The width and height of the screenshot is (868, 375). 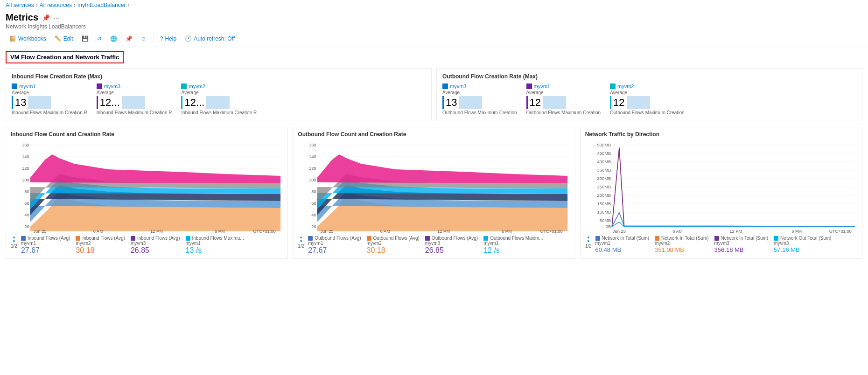 What do you see at coordinates (218, 76) in the screenshot?
I see `inbound-card-title: Inbound Flow Creation Rate (Max)` at bounding box center [218, 76].